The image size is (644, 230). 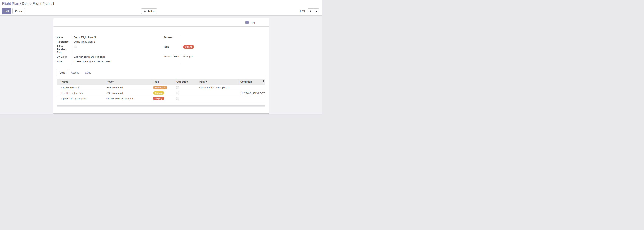 What do you see at coordinates (62, 73) in the screenshot?
I see `tab-code: Code` at bounding box center [62, 73].